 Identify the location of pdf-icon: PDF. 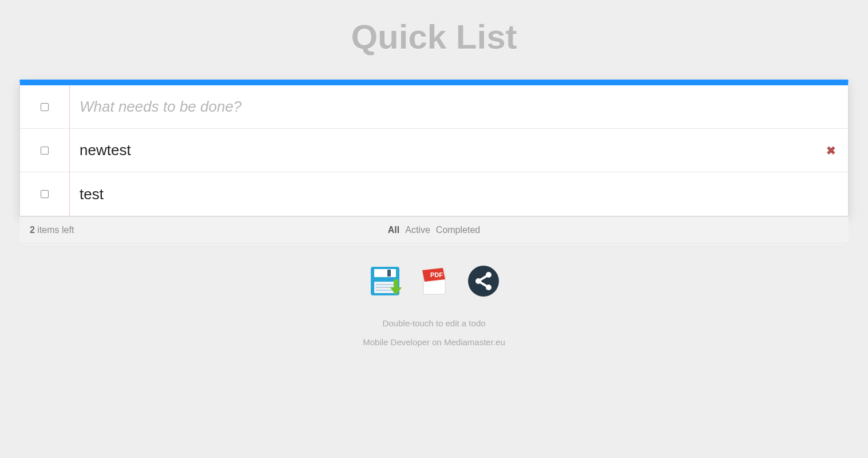
(434, 281).